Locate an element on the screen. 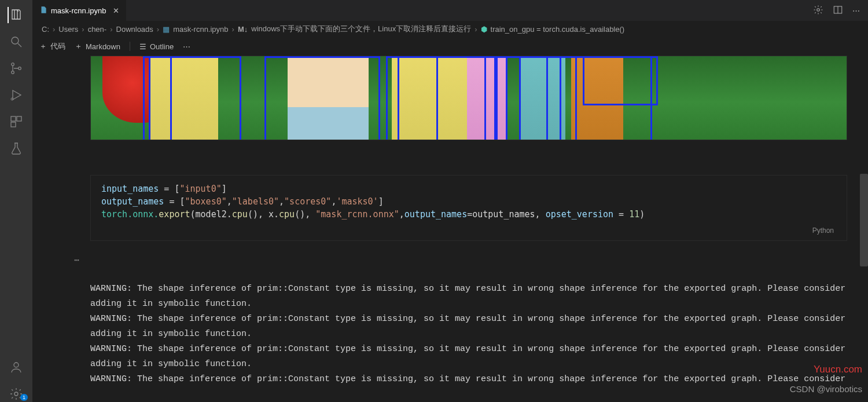 The height and width of the screenshot is (402, 868). run-debug-icon is located at coordinates (16, 95).